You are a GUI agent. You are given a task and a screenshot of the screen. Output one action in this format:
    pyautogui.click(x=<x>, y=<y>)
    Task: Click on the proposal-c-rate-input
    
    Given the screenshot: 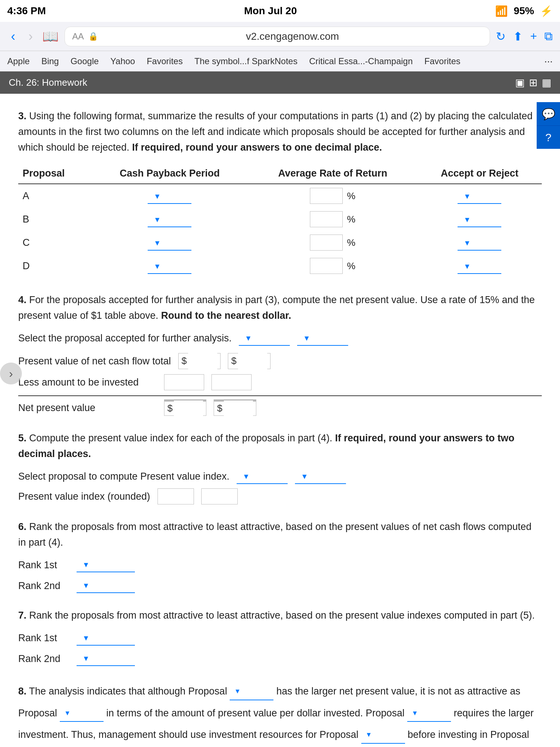 What is the action you would take?
    pyautogui.click(x=326, y=243)
    